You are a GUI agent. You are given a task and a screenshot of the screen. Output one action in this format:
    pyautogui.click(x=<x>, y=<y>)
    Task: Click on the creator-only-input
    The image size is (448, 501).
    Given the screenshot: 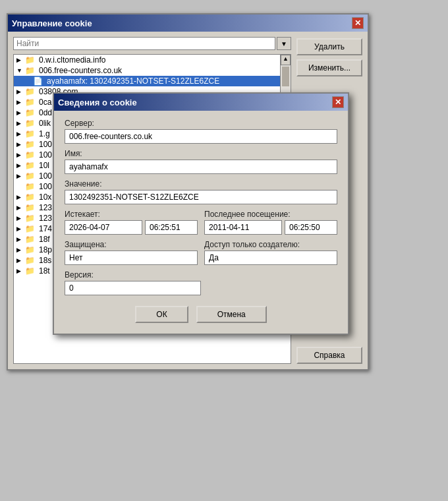 What is the action you would take?
    pyautogui.click(x=271, y=258)
    